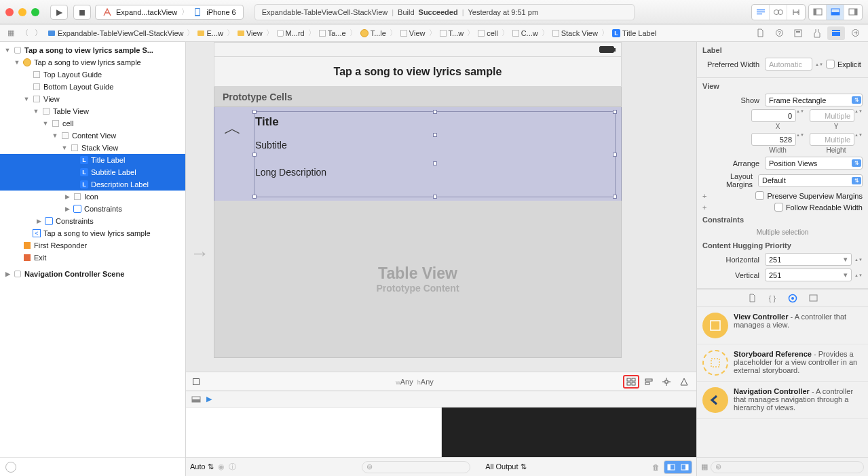  Describe the element at coordinates (832, 115) in the screenshot. I see `y-field: Multiple` at that location.